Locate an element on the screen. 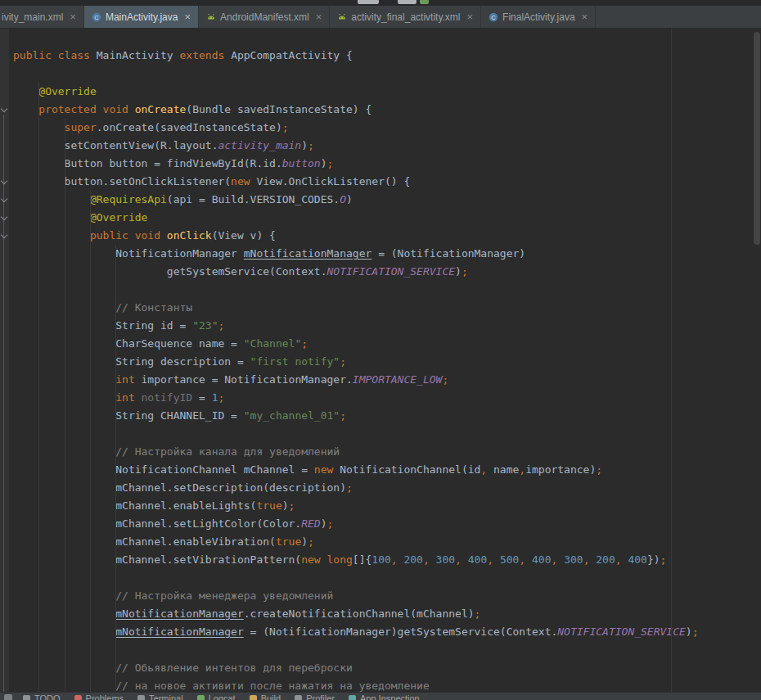 The height and width of the screenshot is (700, 761). code-line: // Обьявление интентов для переброски is located at coordinates (387, 668).